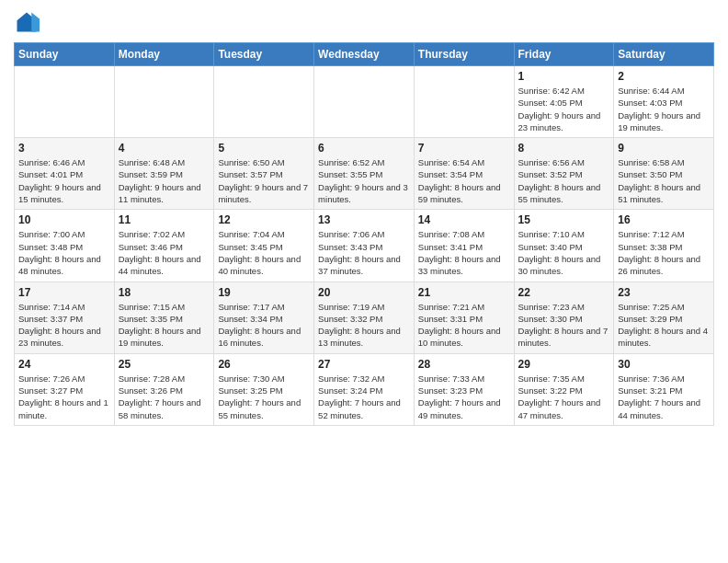  What do you see at coordinates (463, 317) in the screenshot?
I see `day-cell: 21Sunrise: 7:21 AM Sunset: 3:31 PM Dayli…` at bounding box center [463, 317].